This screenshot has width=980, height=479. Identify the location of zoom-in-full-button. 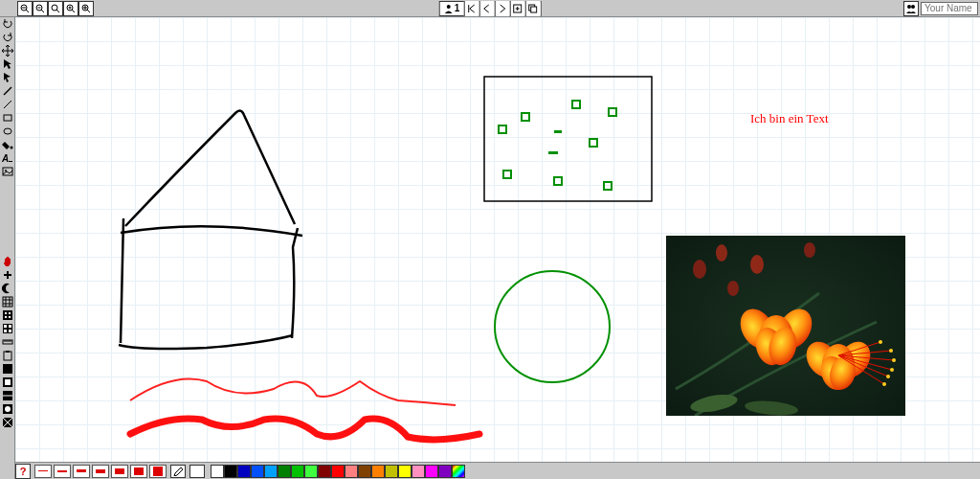
(86, 9).